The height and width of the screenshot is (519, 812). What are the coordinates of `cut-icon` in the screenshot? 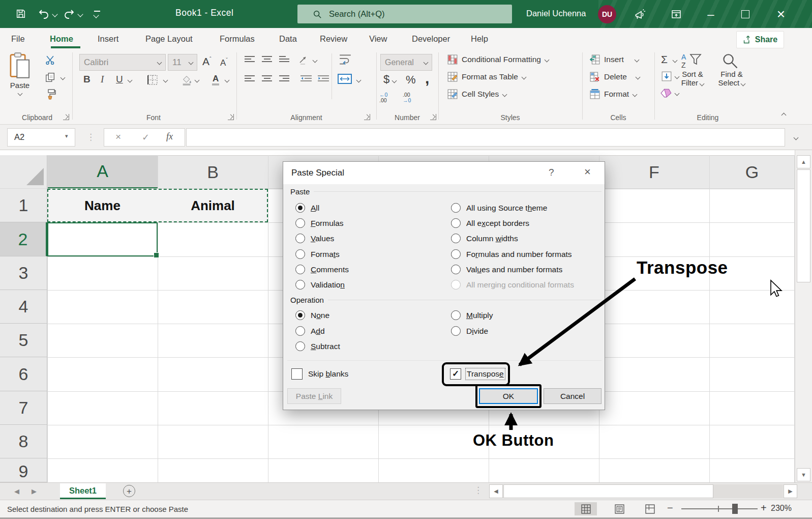 It's located at (50, 60).